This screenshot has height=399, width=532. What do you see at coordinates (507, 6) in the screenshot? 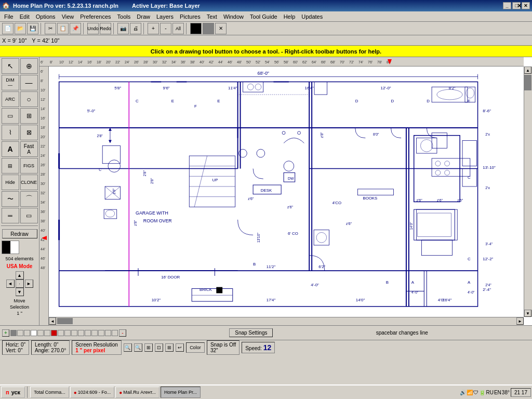
I see `minimize-button: _` at bounding box center [507, 6].